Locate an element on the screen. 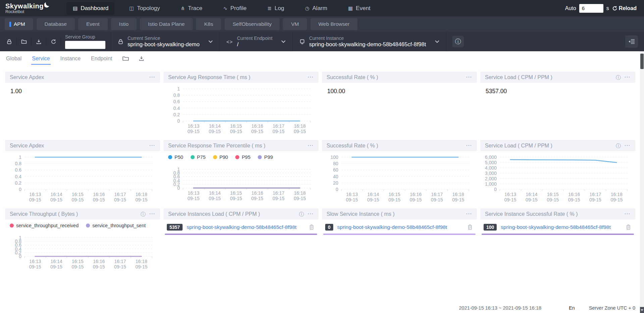 This screenshot has width=644, height=313. dashboard-tab-istio: Istio is located at coordinates (124, 24).